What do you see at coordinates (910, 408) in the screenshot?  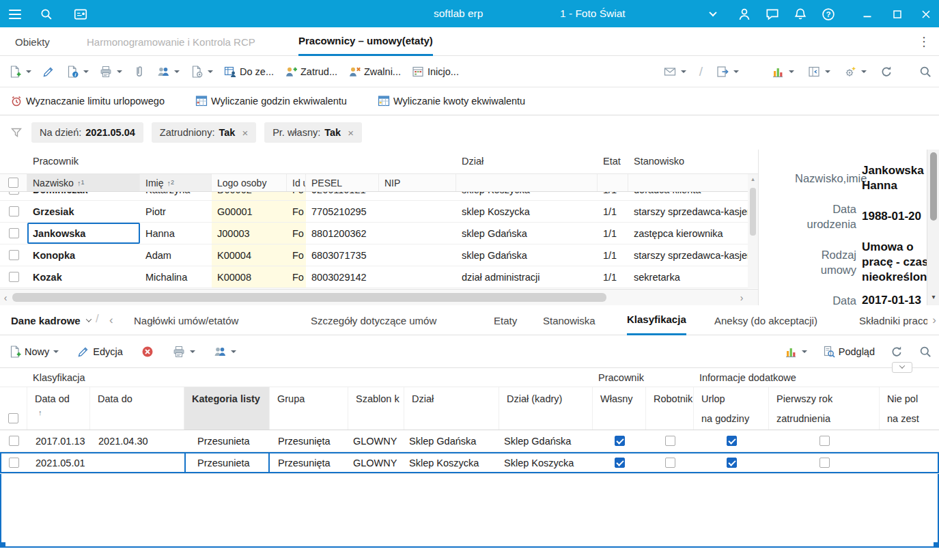 I see `column-header-nie-pol: Nie polna zest` at bounding box center [910, 408].